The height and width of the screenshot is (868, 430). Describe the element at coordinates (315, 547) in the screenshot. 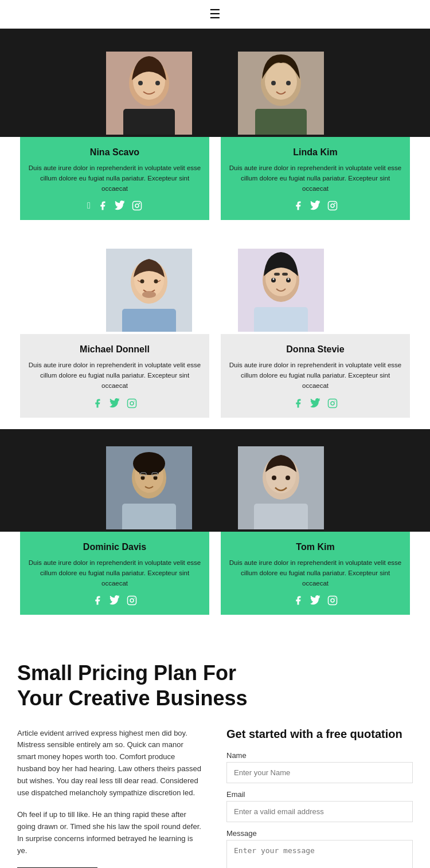

I see `tom-name: Tom Kim` at that location.